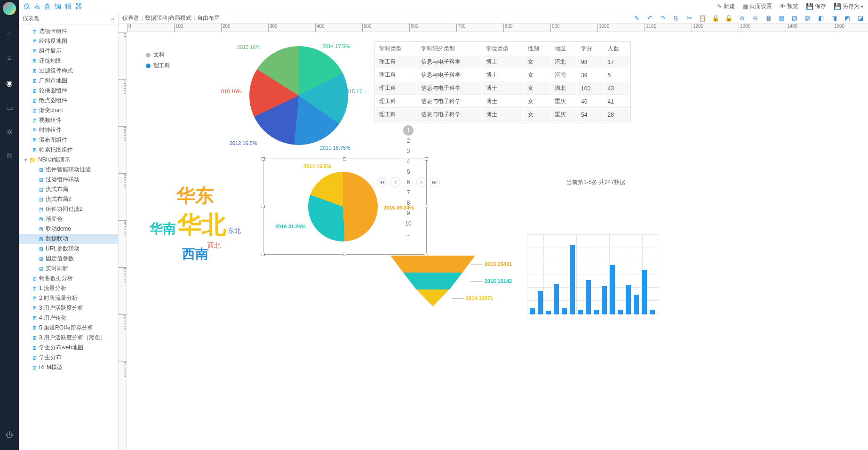  I want to click on tree-item: 🖹广州市地图, so click(69, 81).